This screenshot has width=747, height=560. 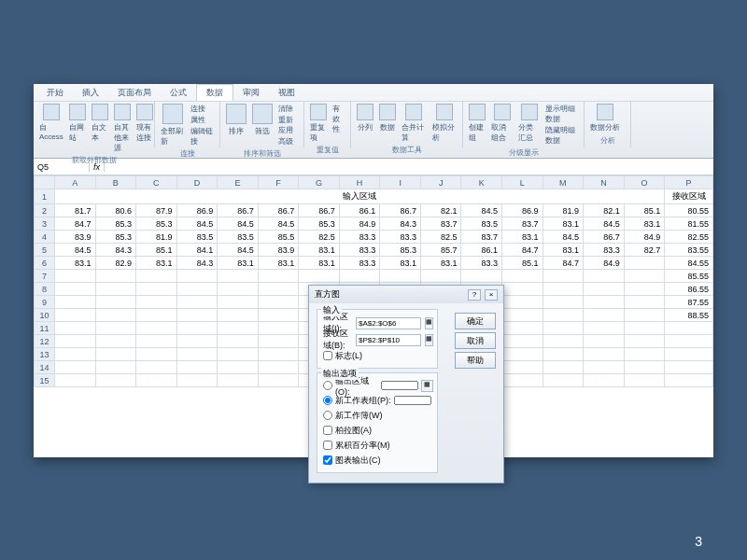 I want to click on clear-link: 清除, so click(x=288, y=108).